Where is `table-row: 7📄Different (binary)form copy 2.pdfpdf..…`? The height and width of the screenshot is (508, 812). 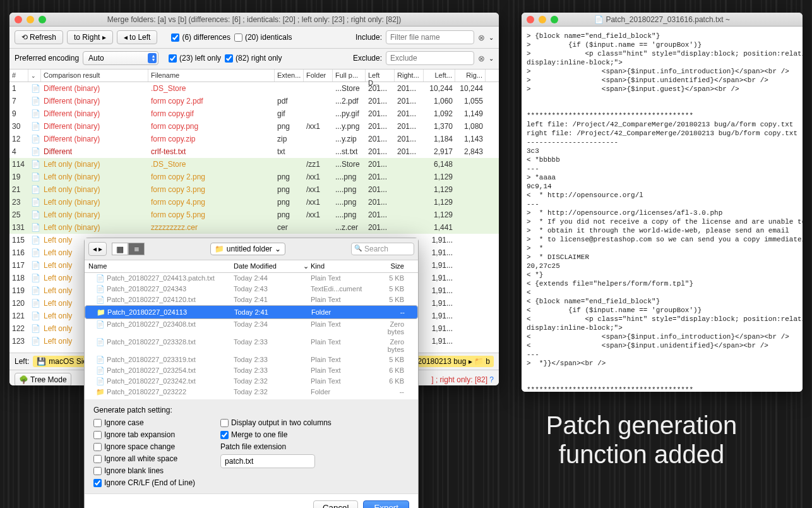 table-row: 7📄Different (binary)form copy 2.pdfpdf..… is located at coordinates (254, 101).